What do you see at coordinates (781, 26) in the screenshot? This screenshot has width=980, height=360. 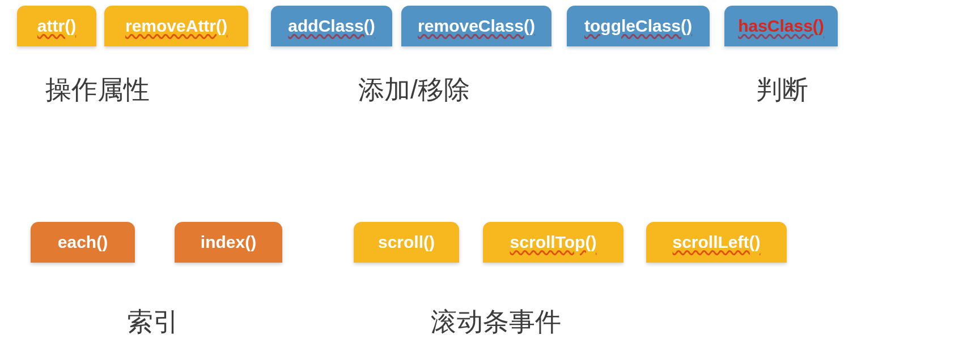 I see `pill-hasclass-label: hasClass()` at bounding box center [781, 26].